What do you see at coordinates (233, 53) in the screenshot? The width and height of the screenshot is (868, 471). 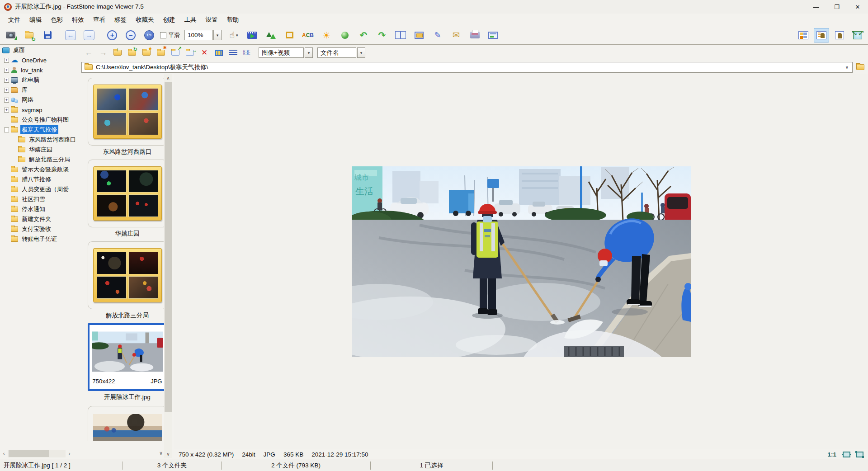 I see `list-view-button` at bounding box center [233, 53].